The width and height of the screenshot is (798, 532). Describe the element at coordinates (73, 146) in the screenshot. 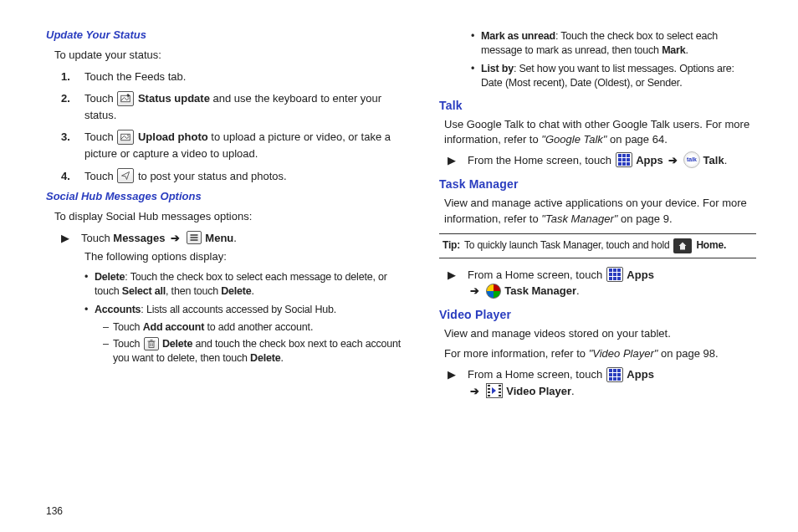

I see `step-number: 3.` at that location.